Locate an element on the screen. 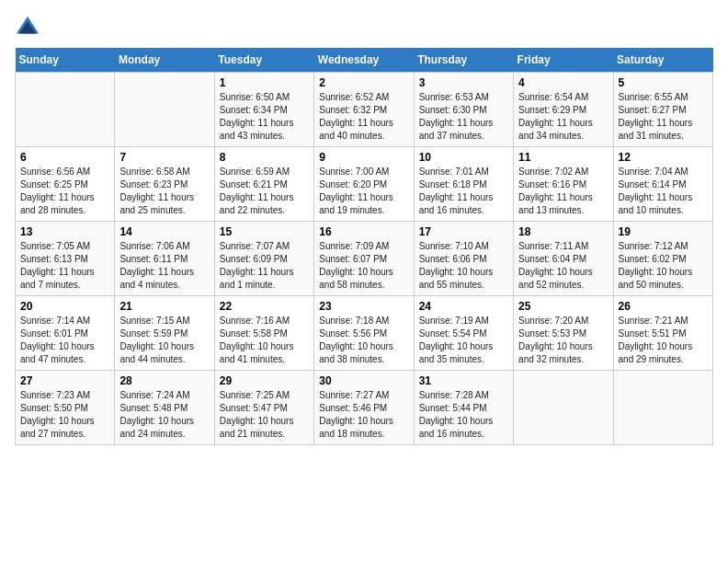 The height and width of the screenshot is (563, 728). calendar-cell: 25Sunrise: 7:20 AM Sunset: 5:53 PM Dayli… is located at coordinates (563, 333).